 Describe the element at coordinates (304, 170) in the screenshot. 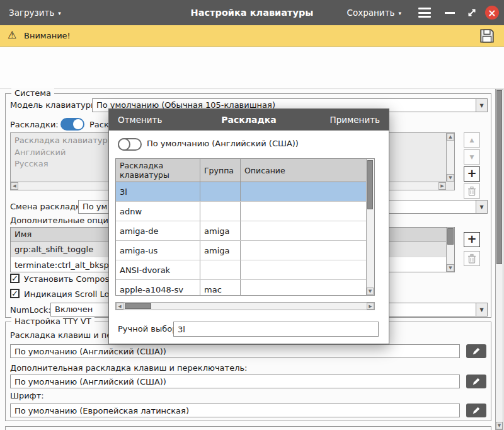

I see `column-header: Описание` at that location.